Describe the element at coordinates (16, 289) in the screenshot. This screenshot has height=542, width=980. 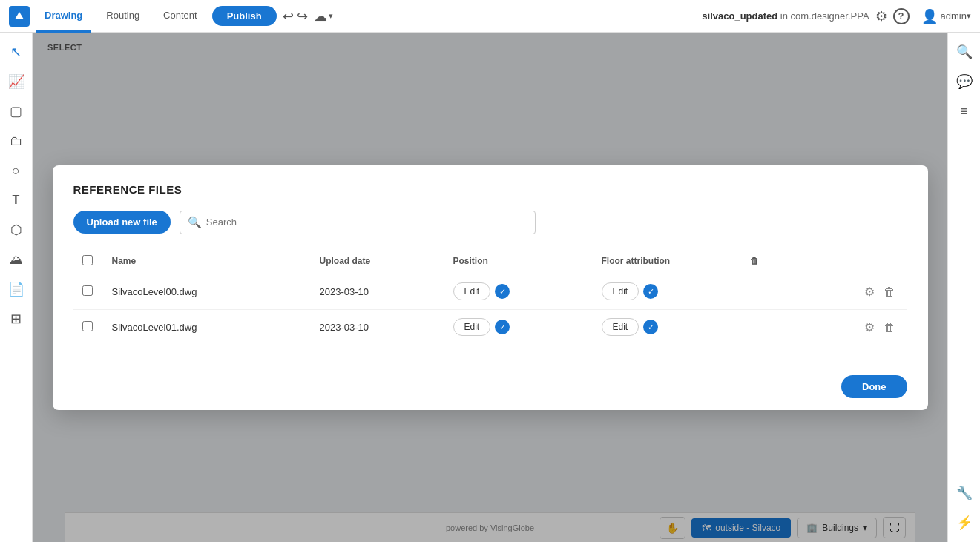
I see `sidebar-doc-tool: 📄` at that location.